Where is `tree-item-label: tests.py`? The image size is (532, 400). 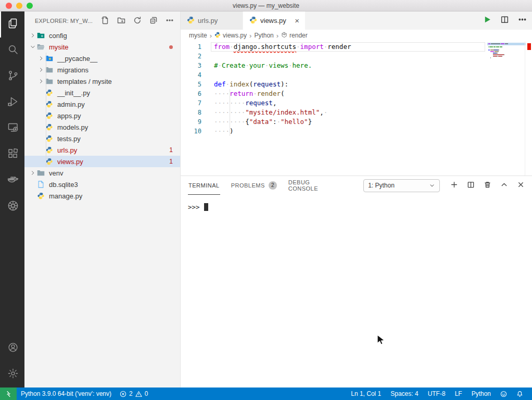 tree-item-label: tests.py is located at coordinates (69, 139).